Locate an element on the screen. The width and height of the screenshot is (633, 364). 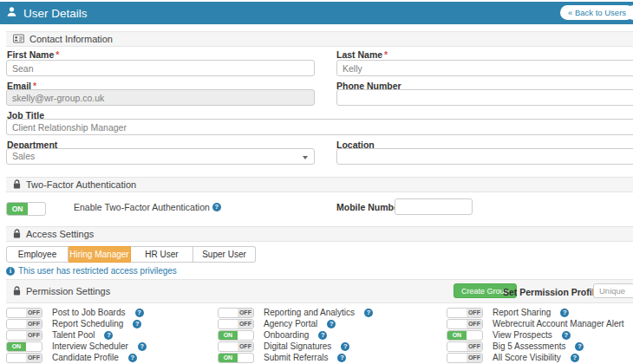
permission-label: Post to Job Boards is located at coordinates (88, 312).